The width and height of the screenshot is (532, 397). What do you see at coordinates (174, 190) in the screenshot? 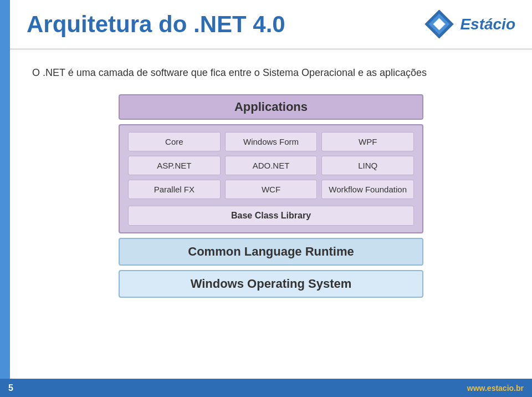
I see `cell-parallel-fx: Parallel FX` at bounding box center [174, 190].